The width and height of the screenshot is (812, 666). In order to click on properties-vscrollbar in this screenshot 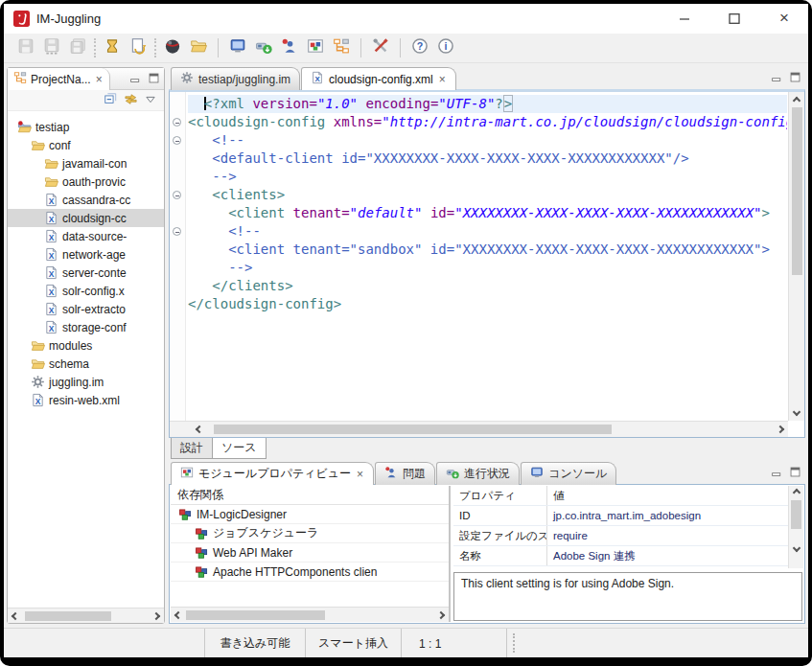, I will do `click(796, 527)`.